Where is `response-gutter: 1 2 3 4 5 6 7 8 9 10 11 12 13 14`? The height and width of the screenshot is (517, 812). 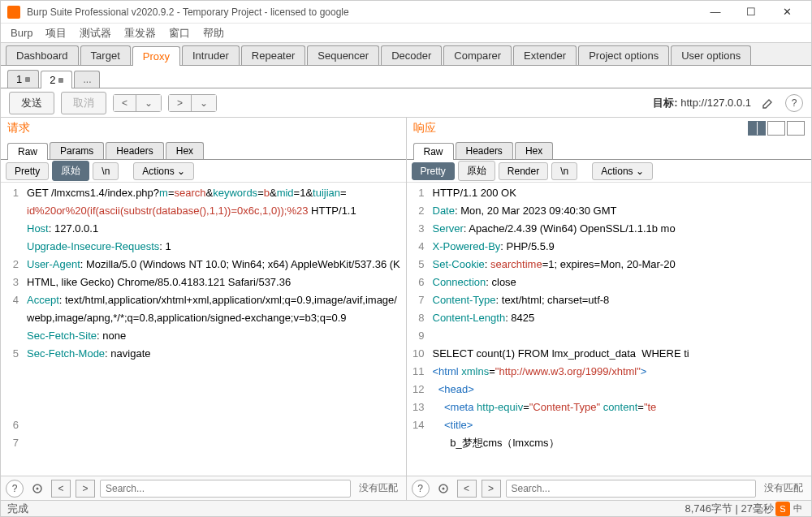
response-gutter: 1 2 3 4 5 6 7 8 9 10 11 12 13 14 is located at coordinates (418, 330).